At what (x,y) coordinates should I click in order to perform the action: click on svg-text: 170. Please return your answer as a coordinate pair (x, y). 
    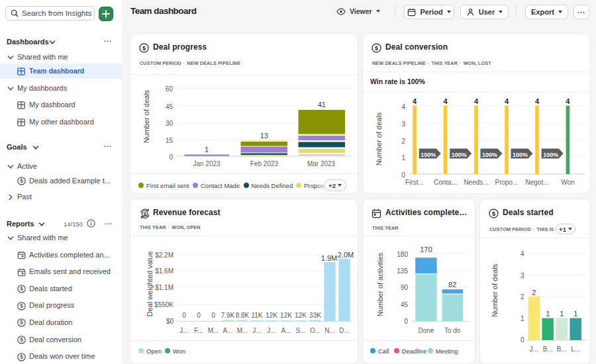
    Looking at the image, I should click on (426, 250).